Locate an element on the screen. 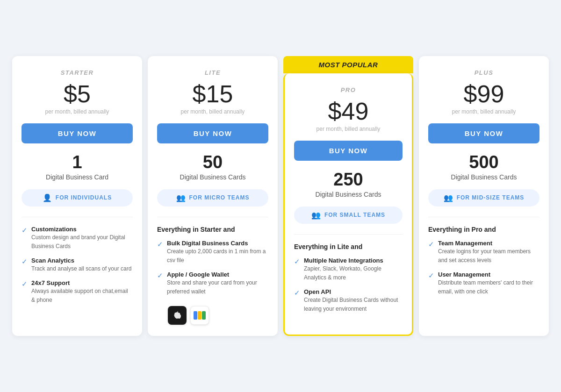  plan-name: STARTER is located at coordinates (77, 73).